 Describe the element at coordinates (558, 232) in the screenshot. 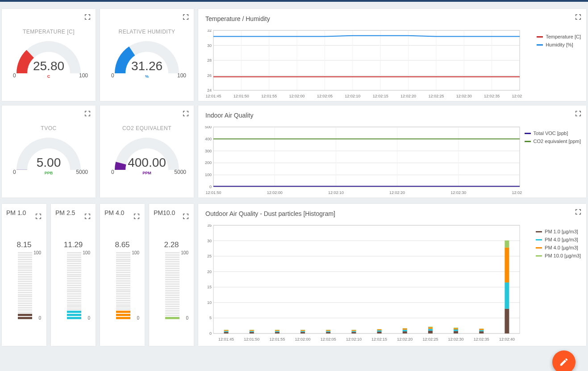

I see `legend-item: PM 1.0 [µg/m3]` at that location.